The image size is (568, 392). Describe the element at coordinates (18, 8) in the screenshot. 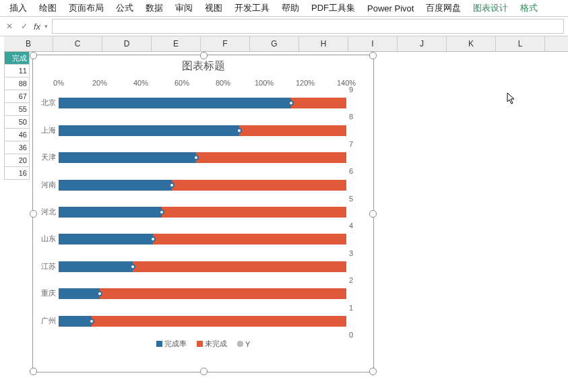

I see `tab-insert: 插入` at that location.